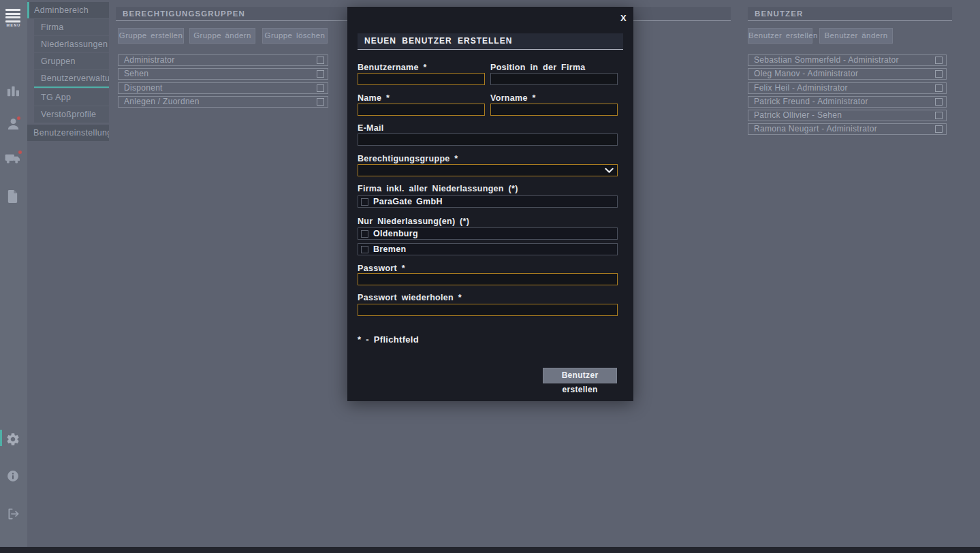  Describe the element at coordinates (421, 79) in the screenshot. I see `username-input` at that location.